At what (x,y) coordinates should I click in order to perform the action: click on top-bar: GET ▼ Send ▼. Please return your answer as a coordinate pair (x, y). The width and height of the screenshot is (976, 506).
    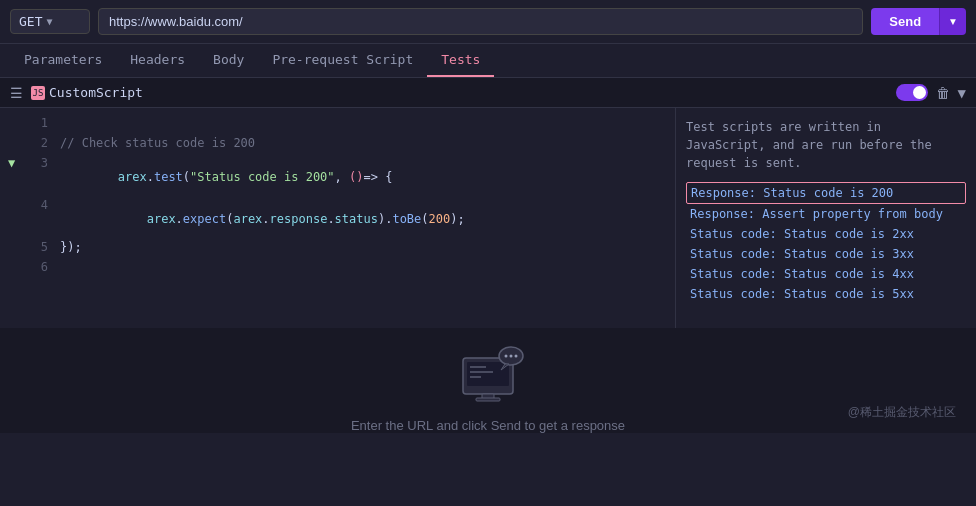
    Looking at the image, I should click on (488, 22).